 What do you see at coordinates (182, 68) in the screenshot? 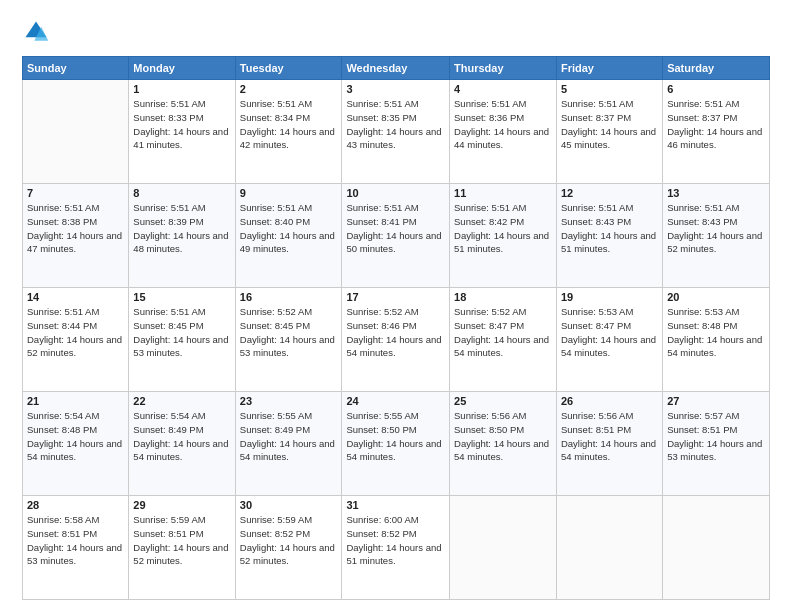
I see `col-monday: Monday` at bounding box center [182, 68].